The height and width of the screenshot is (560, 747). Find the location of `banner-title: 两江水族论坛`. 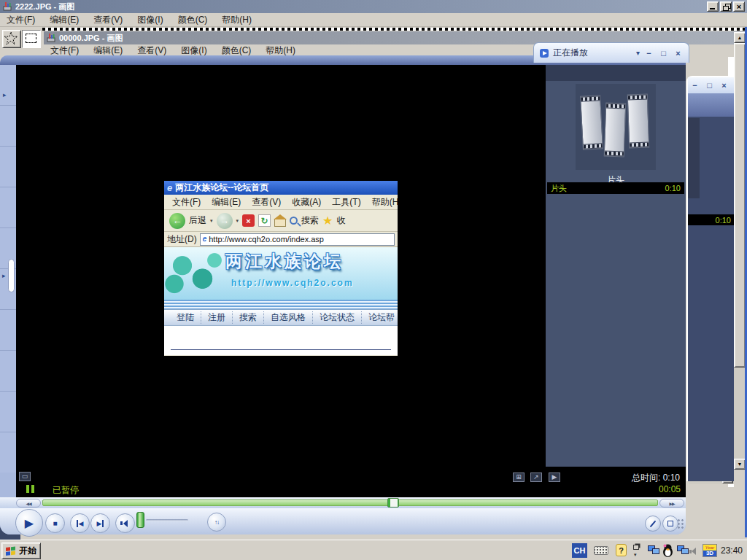

banner-title: 两江水族论坛 is located at coordinates (285, 261).